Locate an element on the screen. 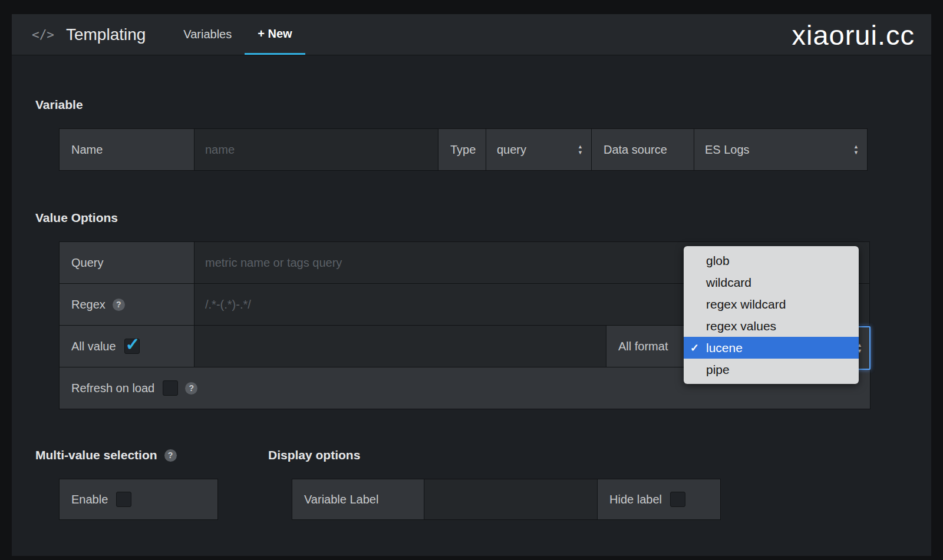  hide-label-checkbox: ✓ is located at coordinates (678, 499).